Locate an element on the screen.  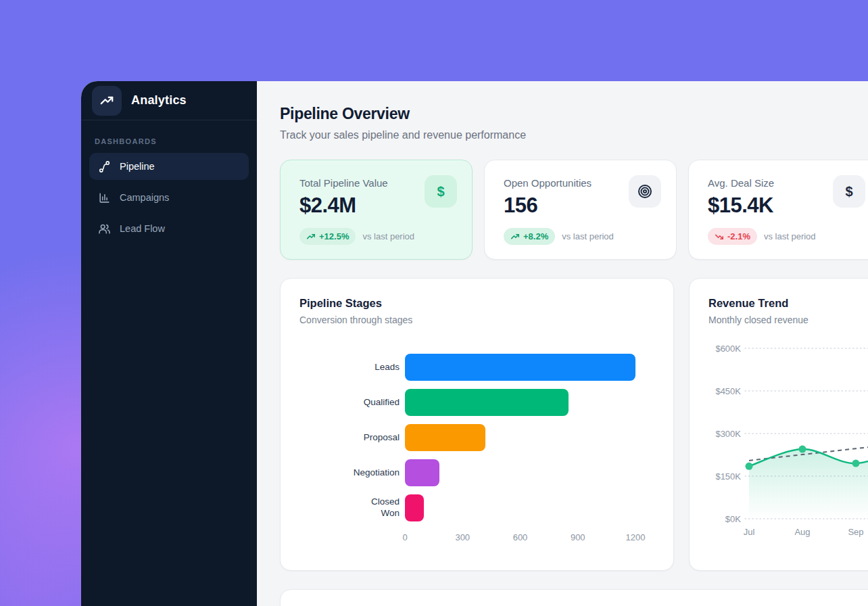
y-axis-tick-label: $300K is located at coordinates (728, 434).